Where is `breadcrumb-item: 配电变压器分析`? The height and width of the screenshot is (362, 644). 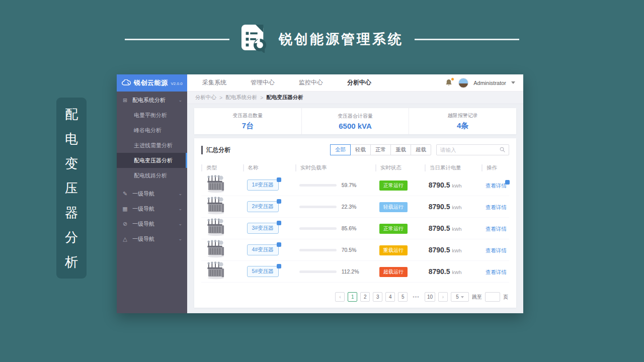
breadcrumb-item: 配电变压器分析 is located at coordinates (285, 98).